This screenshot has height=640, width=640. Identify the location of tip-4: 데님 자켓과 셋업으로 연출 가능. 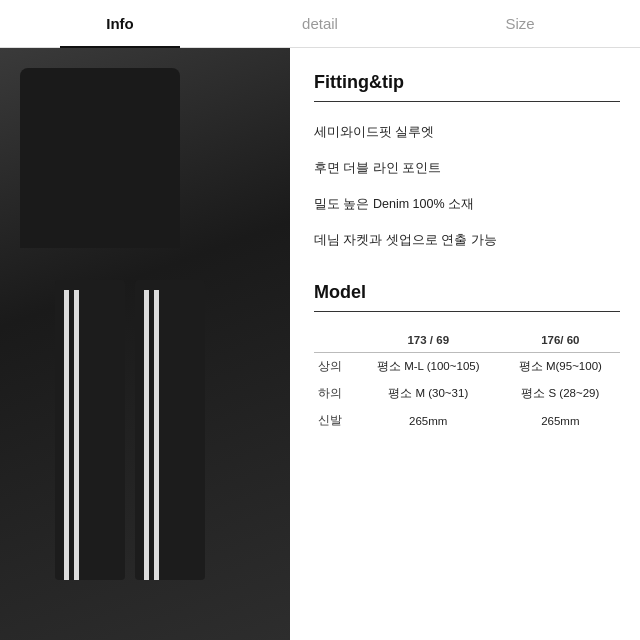
(467, 240).